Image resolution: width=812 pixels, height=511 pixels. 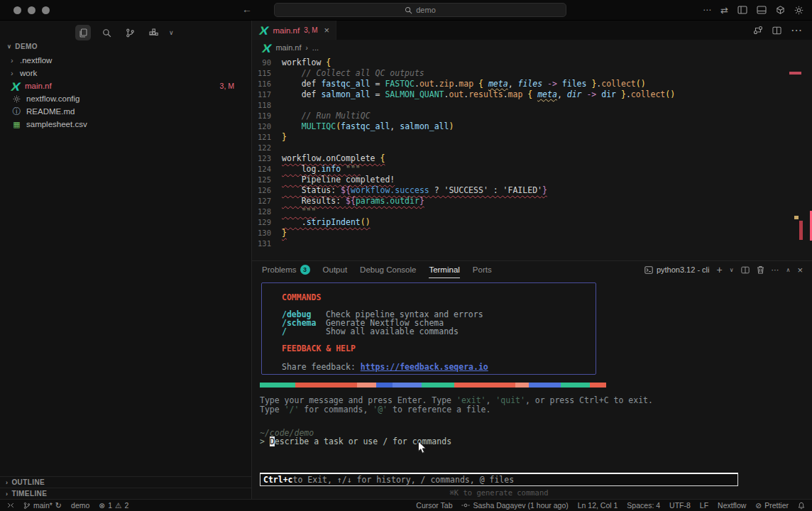 What do you see at coordinates (126, 73) in the screenshot?
I see `tree-item-work-dir: › work` at bounding box center [126, 73].